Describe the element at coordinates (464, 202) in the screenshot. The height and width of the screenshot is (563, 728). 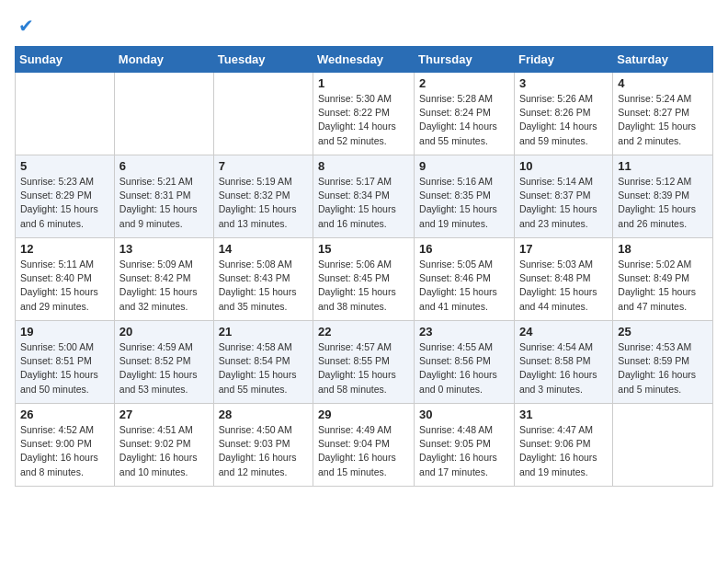
I see `day-info: Sunrise: 5:16 AM Sunset: 8:35 PM Dayligh…` at that location.